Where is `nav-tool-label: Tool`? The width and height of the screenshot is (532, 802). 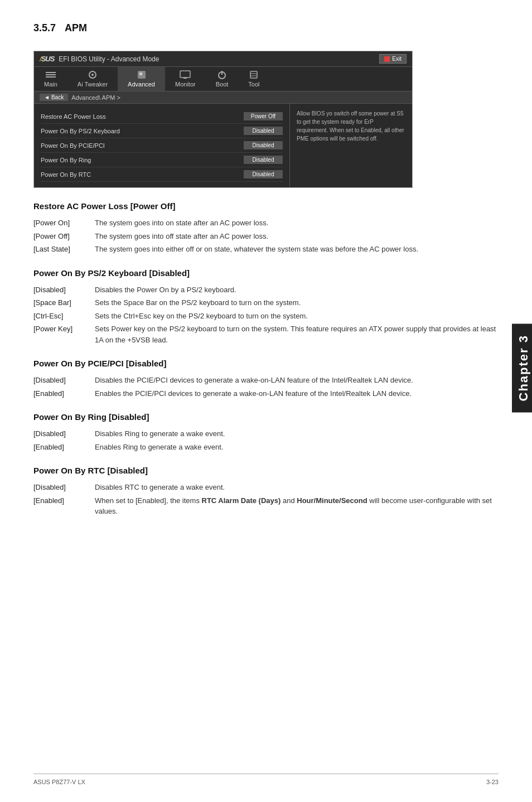 nav-tool-label: Tool is located at coordinates (254, 84).